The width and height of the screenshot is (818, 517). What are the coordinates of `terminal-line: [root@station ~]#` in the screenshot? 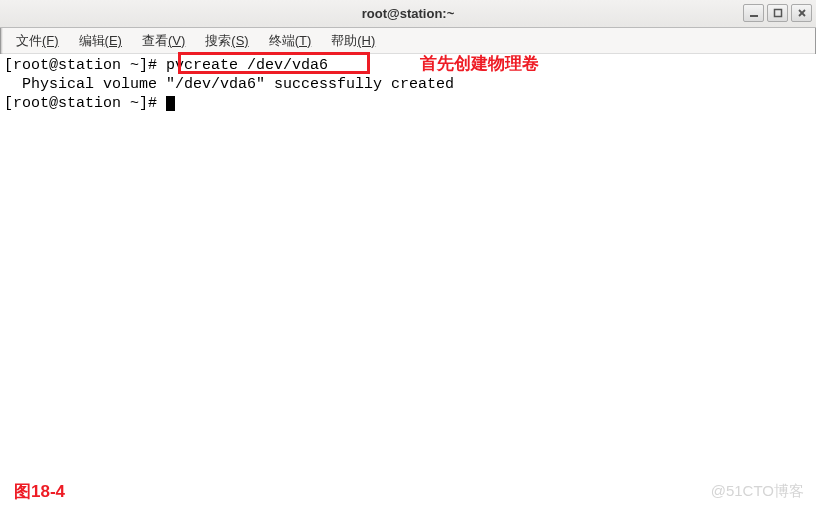 It's located at (408, 104).